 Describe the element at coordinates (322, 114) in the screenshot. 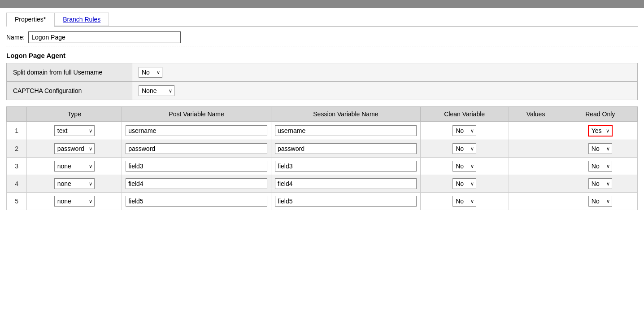

I see `data-table-header: Type Post Variable Name Session Variable…` at that location.